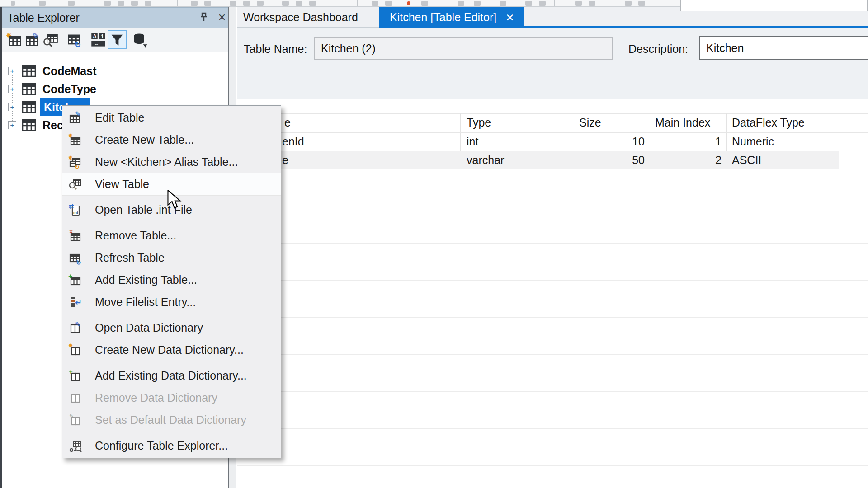  I want to click on menu-item-configure-table-explorer: Configure Table Explorer..., so click(172, 446).